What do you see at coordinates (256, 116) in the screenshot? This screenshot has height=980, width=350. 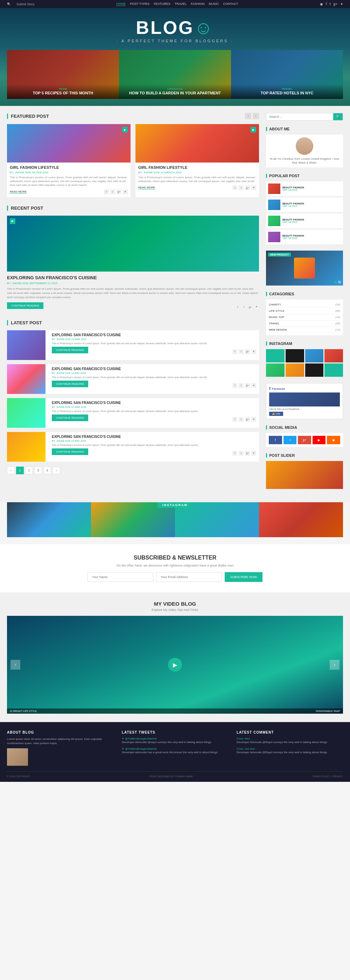 I see `featured-next: ›` at bounding box center [256, 116].